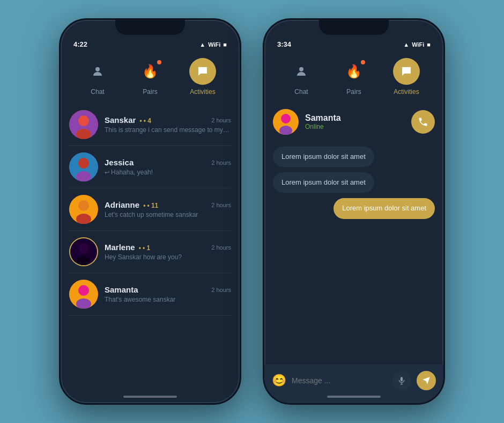 This screenshot has height=423, width=504. What do you see at coordinates (324, 183) in the screenshot?
I see `message-2: Lorem ipsum dolor sit amet` at bounding box center [324, 183].